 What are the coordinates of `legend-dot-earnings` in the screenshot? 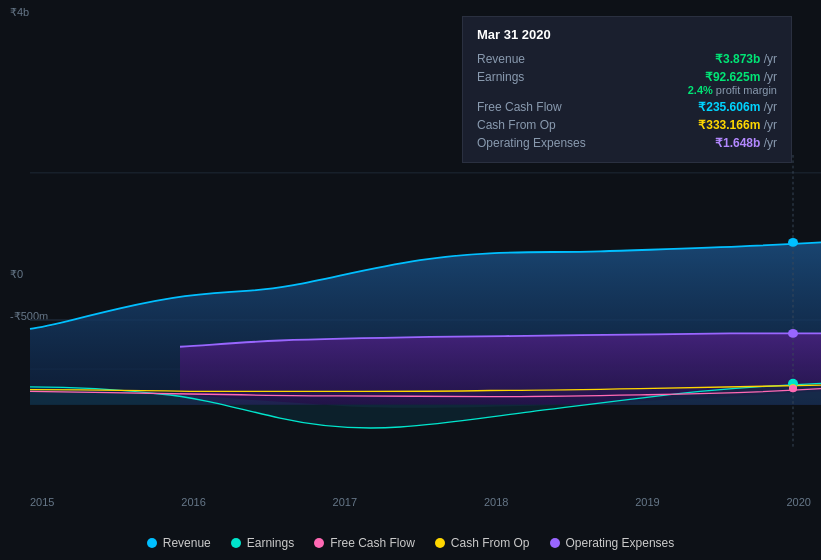 It's located at (236, 543).